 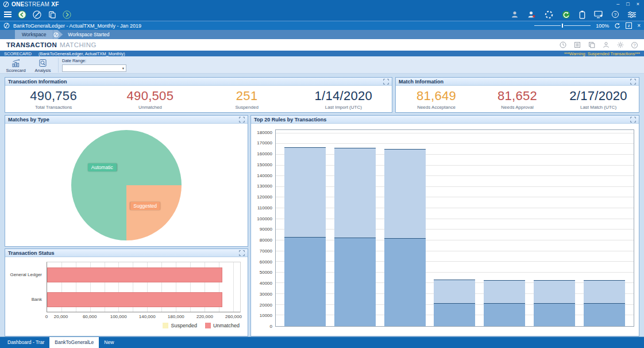 I want to click on list-icon, so click(x=577, y=45).